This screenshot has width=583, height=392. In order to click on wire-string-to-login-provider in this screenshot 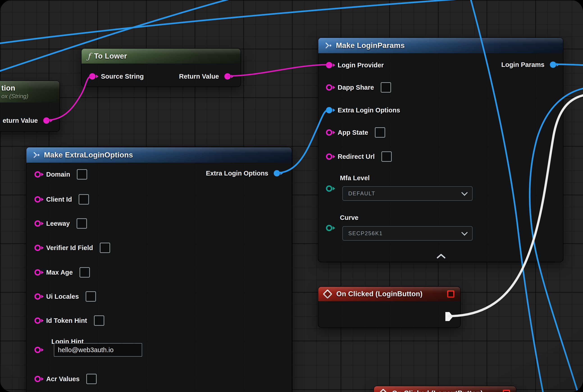, I will do `click(278, 70)`.